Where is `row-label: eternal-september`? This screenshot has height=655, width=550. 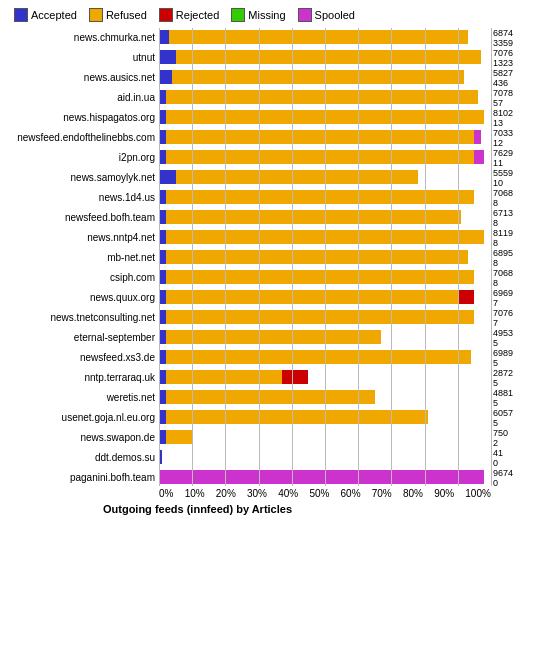 row-label: eternal-september is located at coordinates (79, 338).